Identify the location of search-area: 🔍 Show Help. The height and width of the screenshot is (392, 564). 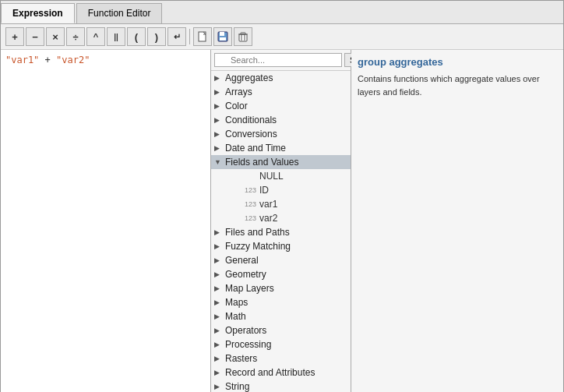
(280, 61).